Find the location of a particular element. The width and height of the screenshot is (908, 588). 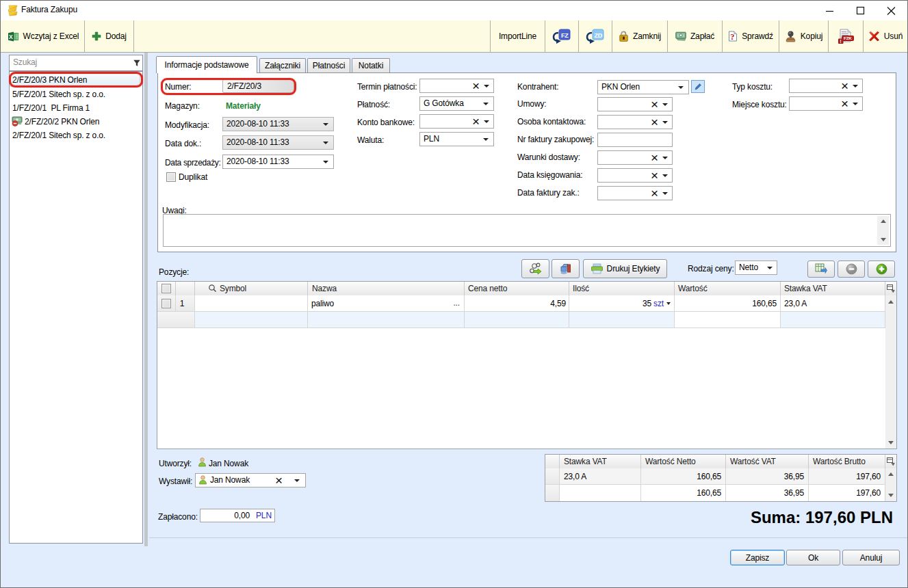

svg-text: FZ is located at coordinates (565, 36).